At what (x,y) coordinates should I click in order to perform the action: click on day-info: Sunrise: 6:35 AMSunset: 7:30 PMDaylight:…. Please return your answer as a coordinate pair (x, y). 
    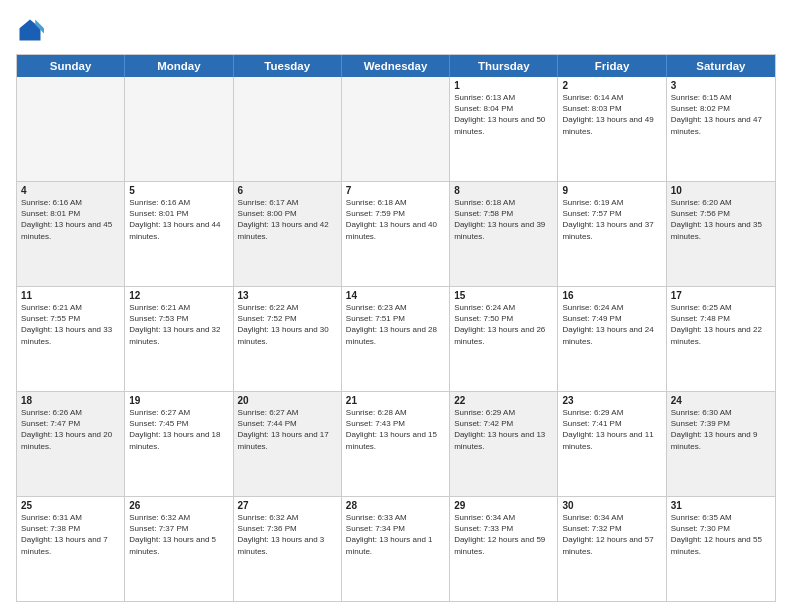
    Looking at the image, I should click on (721, 534).